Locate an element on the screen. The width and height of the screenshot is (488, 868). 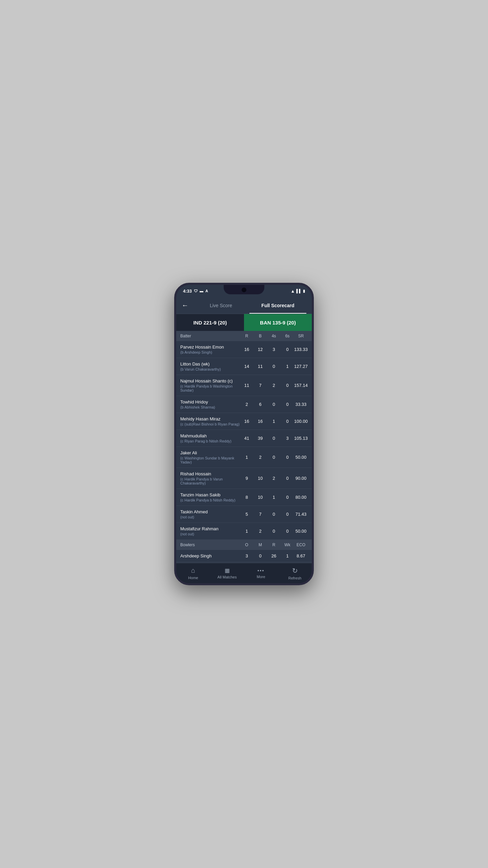
batter-row: Parvez Hossain Emon (b Arshdeep Singh) 1… is located at coordinates (244, 350).